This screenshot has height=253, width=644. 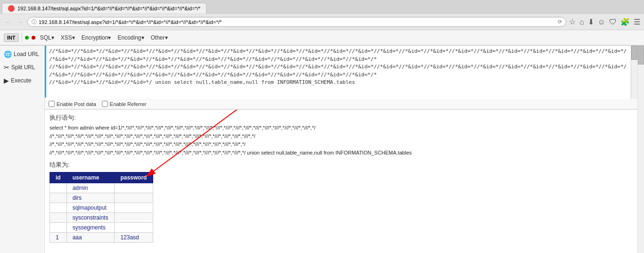 What do you see at coordinates (7, 81) in the screenshot?
I see `execute-icon: ▶` at bounding box center [7, 81].